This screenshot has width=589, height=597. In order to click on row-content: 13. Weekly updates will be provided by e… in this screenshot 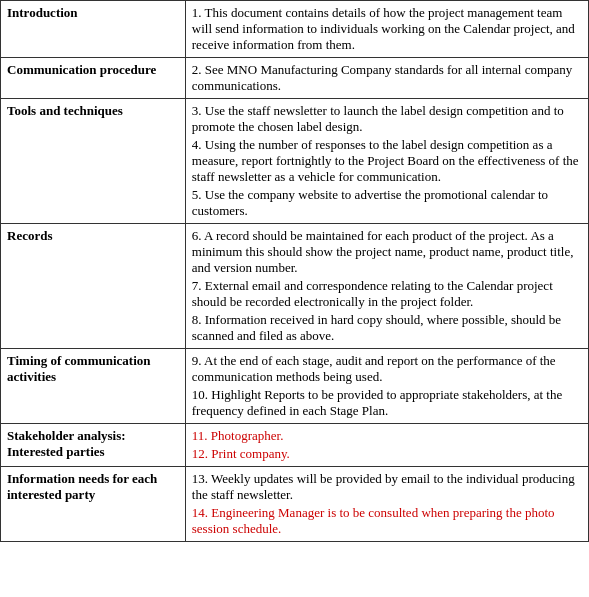, I will do `click(386, 504)`.